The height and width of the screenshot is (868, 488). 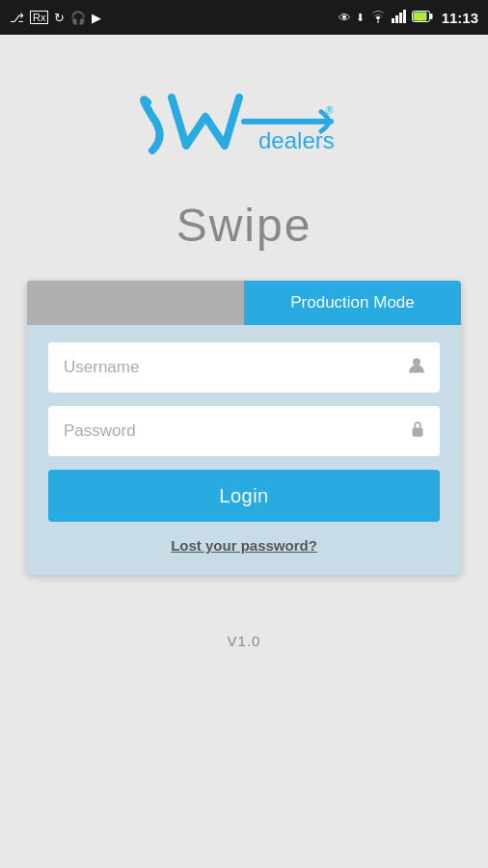 I want to click on mode-bar-active: Production Mode, so click(x=353, y=303).